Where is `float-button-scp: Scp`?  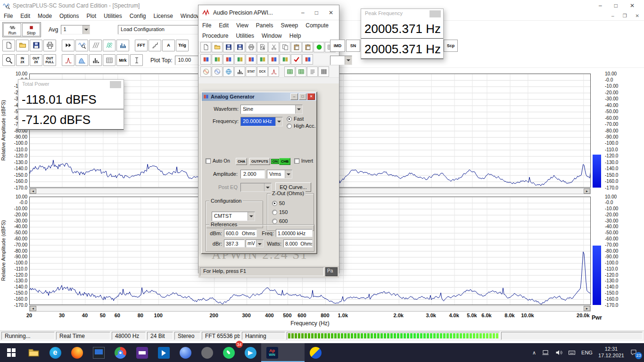 float-button-scp: Scp is located at coordinates (451, 46).